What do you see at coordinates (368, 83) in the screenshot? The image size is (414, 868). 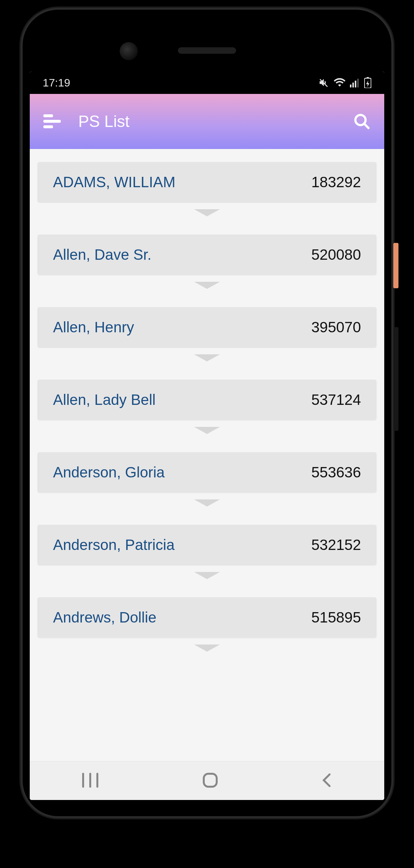 I see `battery-icon` at bounding box center [368, 83].